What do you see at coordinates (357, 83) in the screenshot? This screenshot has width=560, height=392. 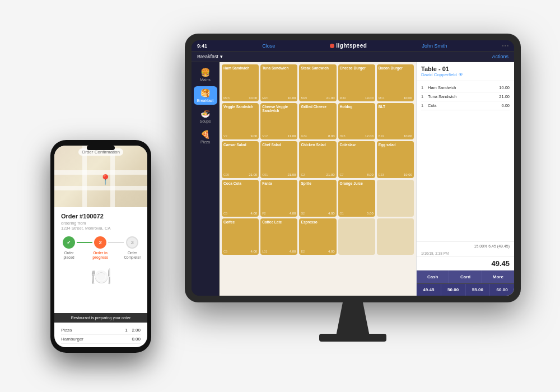 I see `menu-item: Cheese Burger M39 19.00` at bounding box center [357, 83].